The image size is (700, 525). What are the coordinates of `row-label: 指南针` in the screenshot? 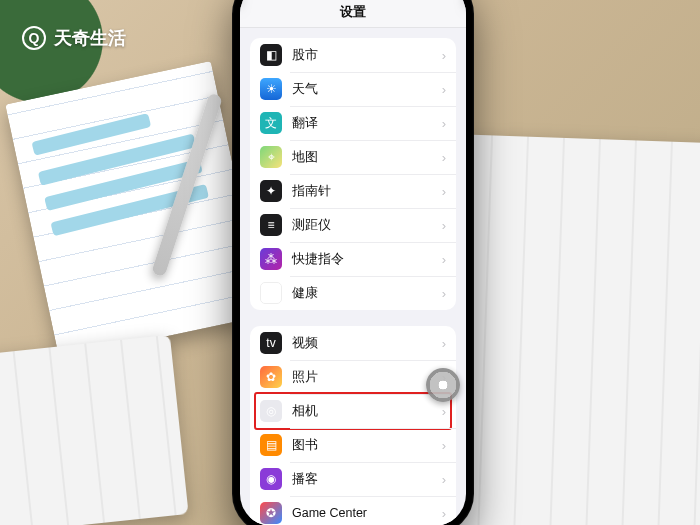 It's located at (367, 192).